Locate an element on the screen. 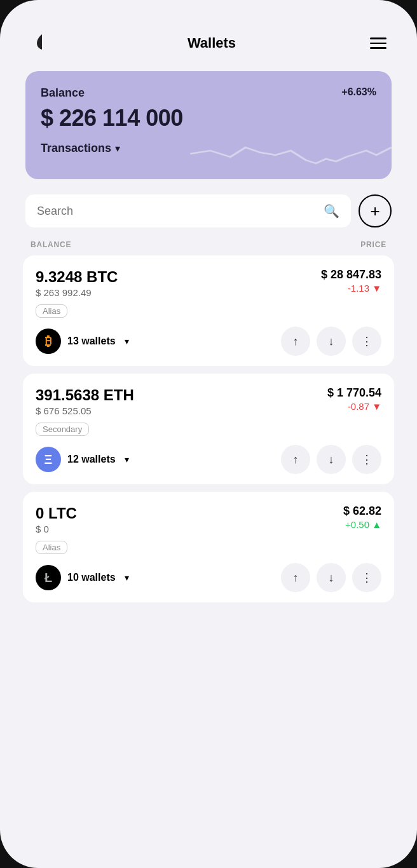 The height and width of the screenshot is (868, 417). coin-card-btc: 9.3248 BTC $ 263 992.49 $ 28 847.83 -1.1… is located at coordinates (208, 311).